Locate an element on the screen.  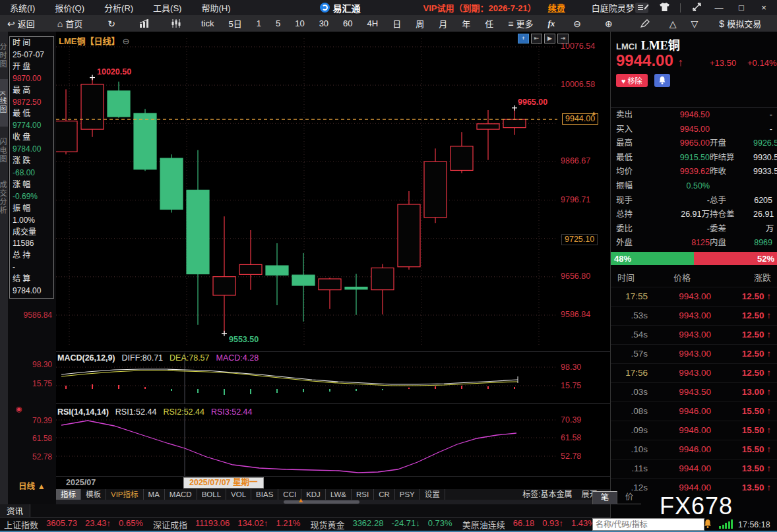
tab-VOL: VOL is located at coordinates (239, 494).